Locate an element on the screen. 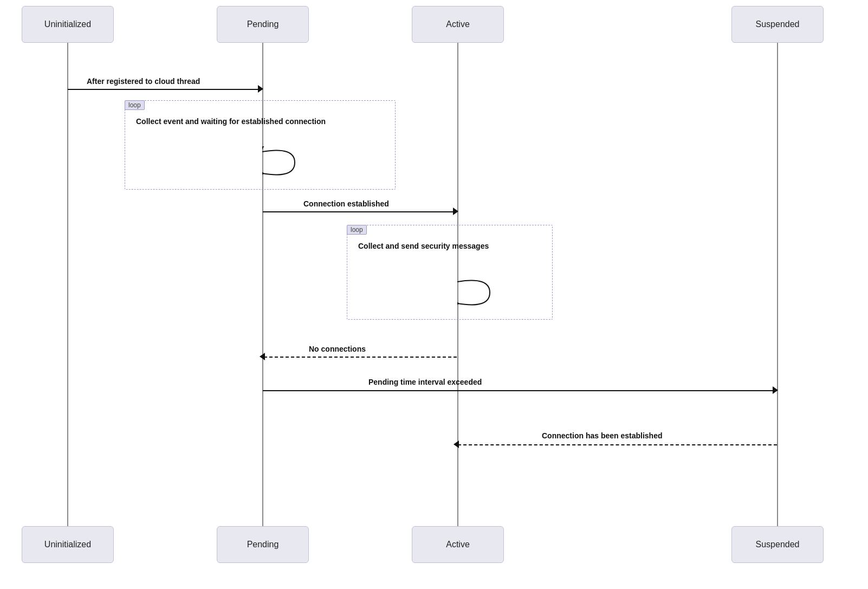 The width and height of the screenshot is (868, 589). message-label-4: Pending time interval exceeded is located at coordinates (425, 382).